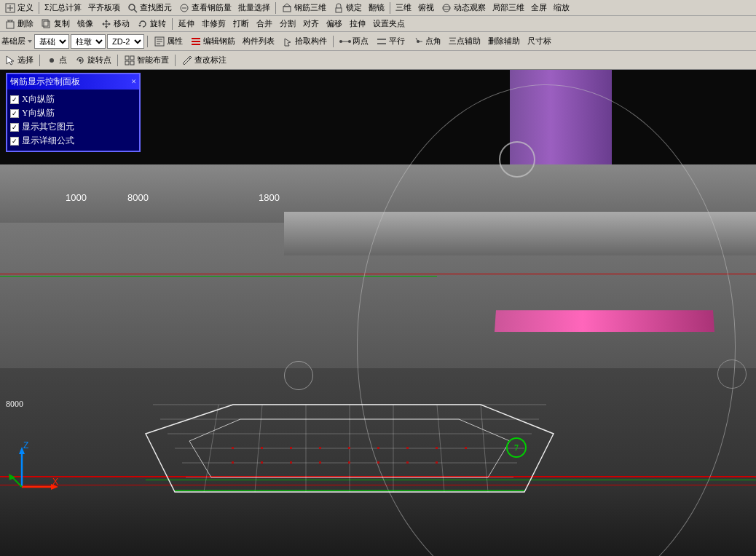 This screenshot has width=756, height=556. Describe the element at coordinates (118, 60) in the screenshot. I see `sep8` at that location.